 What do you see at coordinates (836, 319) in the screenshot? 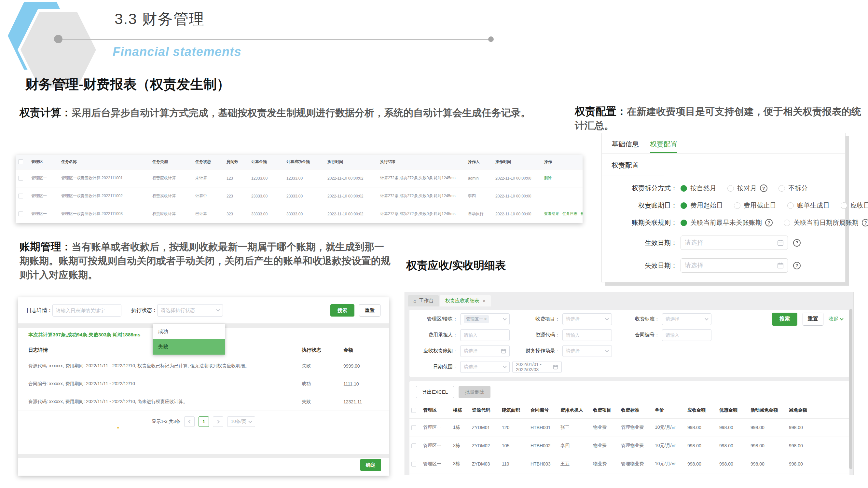
I see `collapse-toggle: 收起` at bounding box center [836, 319].